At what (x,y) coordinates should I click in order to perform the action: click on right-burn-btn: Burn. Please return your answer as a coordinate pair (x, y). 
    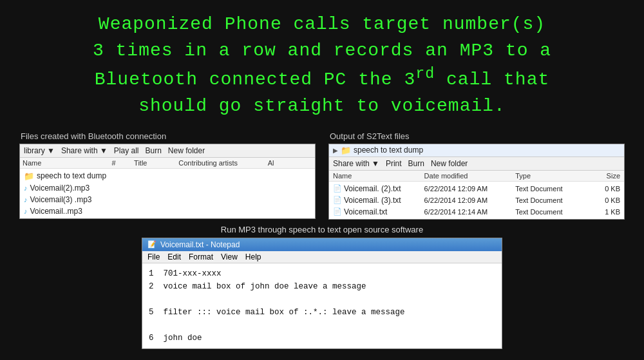
    Looking at the image, I should click on (416, 164).